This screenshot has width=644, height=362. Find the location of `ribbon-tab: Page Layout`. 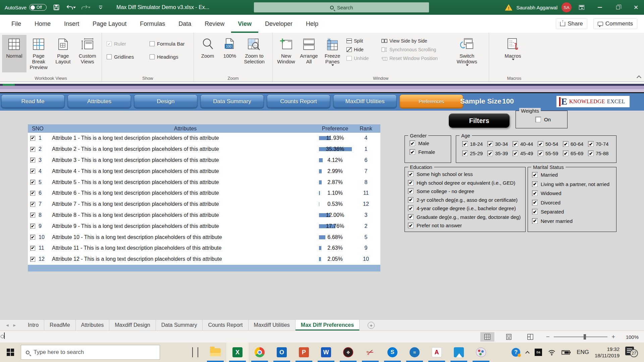

ribbon-tab: Page Layout is located at coordinates (109, 24).